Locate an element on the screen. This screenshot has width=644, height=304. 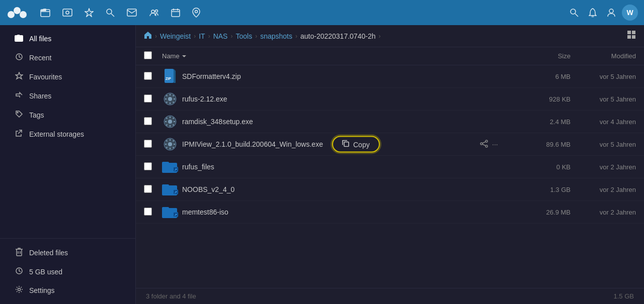
breadcrumb-it: IT is located at coordinates (202, 36).